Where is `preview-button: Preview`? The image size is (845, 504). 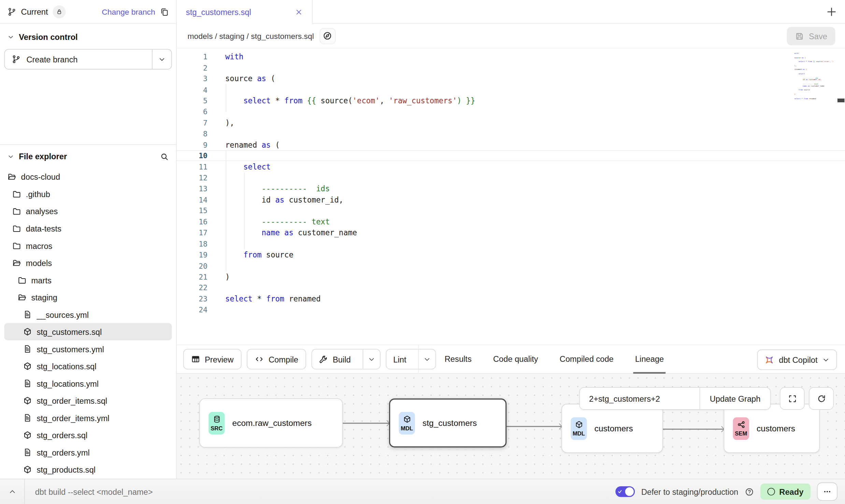
preview-button: Preview is located at coordinates (212, 359).